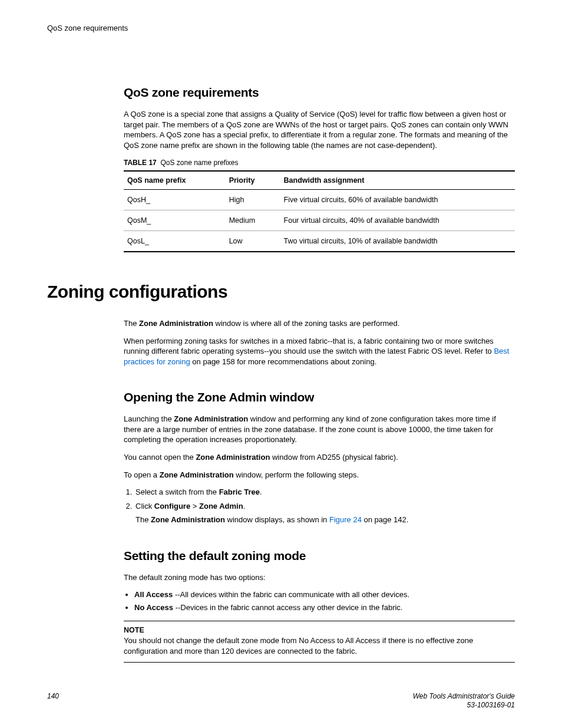 The width and height of the screenshot is (562, 728). Describe the element at coordinates (325, 513) in the screenshot. I see `list-item: Click Configure > Zone Admin. The Zone A…` at that location.